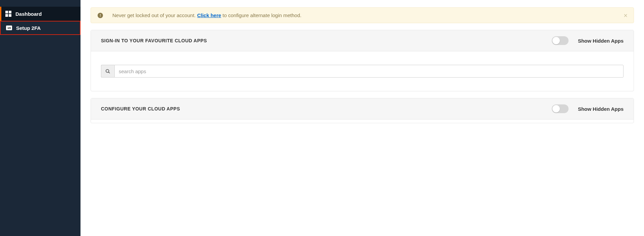 The width and height of the screenshot is (644, 236). I want to click on close-icon: ×, so click(626, 15).